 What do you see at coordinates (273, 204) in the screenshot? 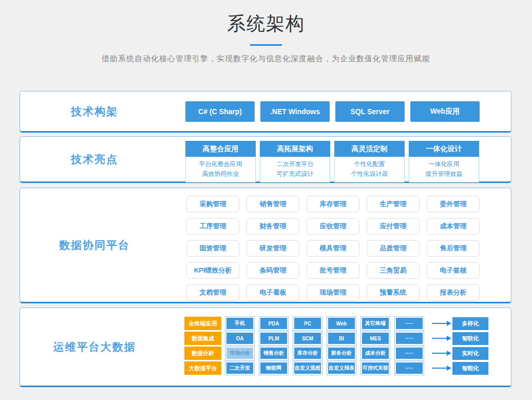
I see `module-chip-sales: 销售管理` at bounding box center [273, 204].